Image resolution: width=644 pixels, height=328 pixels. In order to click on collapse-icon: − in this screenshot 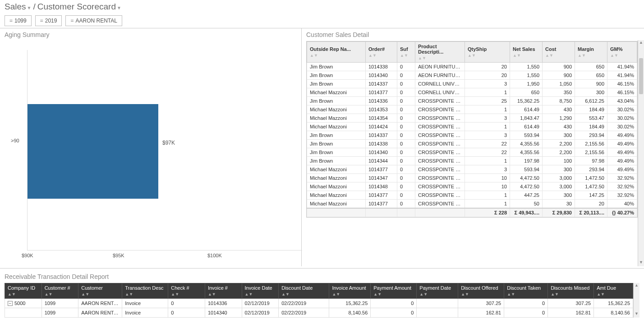, I will do `click(10, 304)`.